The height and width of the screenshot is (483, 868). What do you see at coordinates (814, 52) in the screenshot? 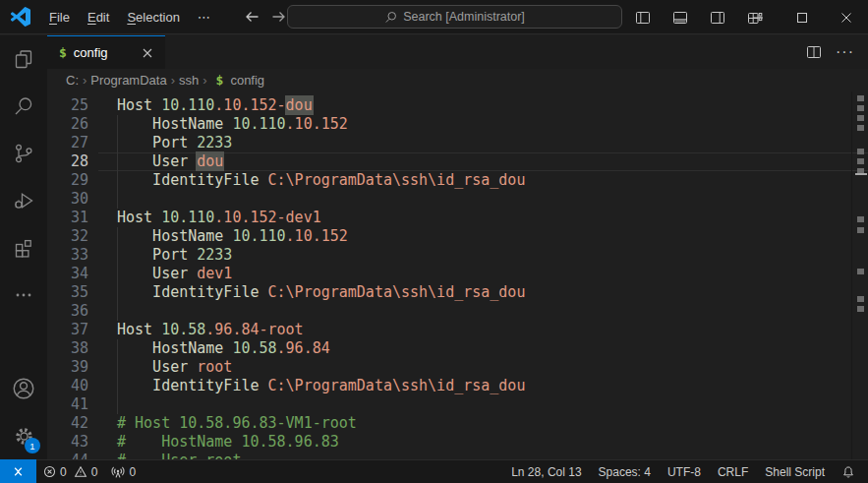
I see `split-editor-button` at bounding box center [814, 52].